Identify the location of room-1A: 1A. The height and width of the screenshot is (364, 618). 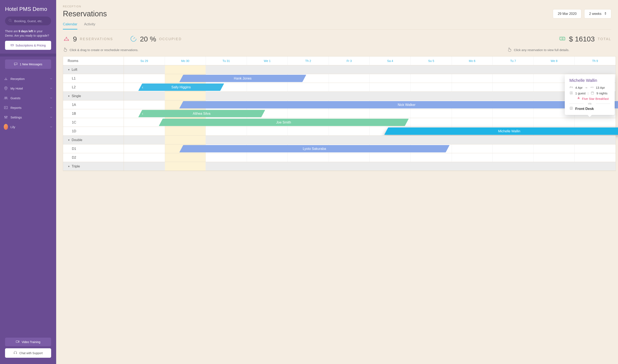
(93, 105).